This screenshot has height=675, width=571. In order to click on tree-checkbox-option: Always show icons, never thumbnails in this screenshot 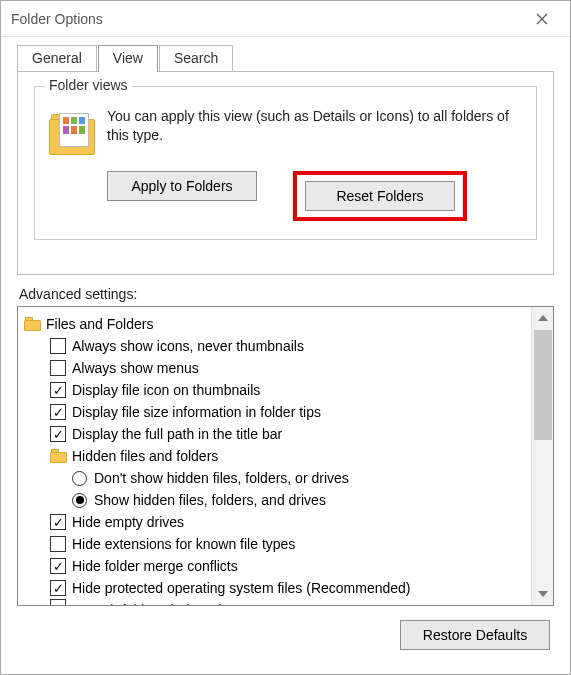, I will do `click(290, 346)`.